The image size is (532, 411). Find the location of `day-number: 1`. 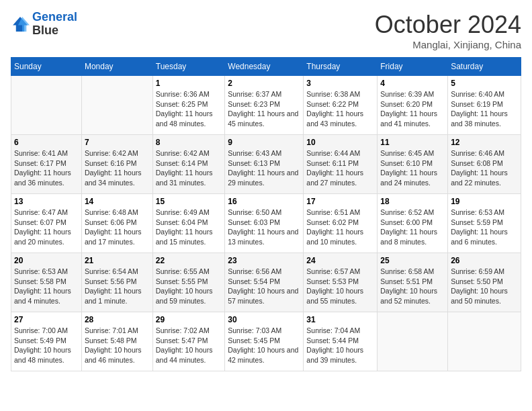

day-number: 1 is located at coordinates (189, 83).